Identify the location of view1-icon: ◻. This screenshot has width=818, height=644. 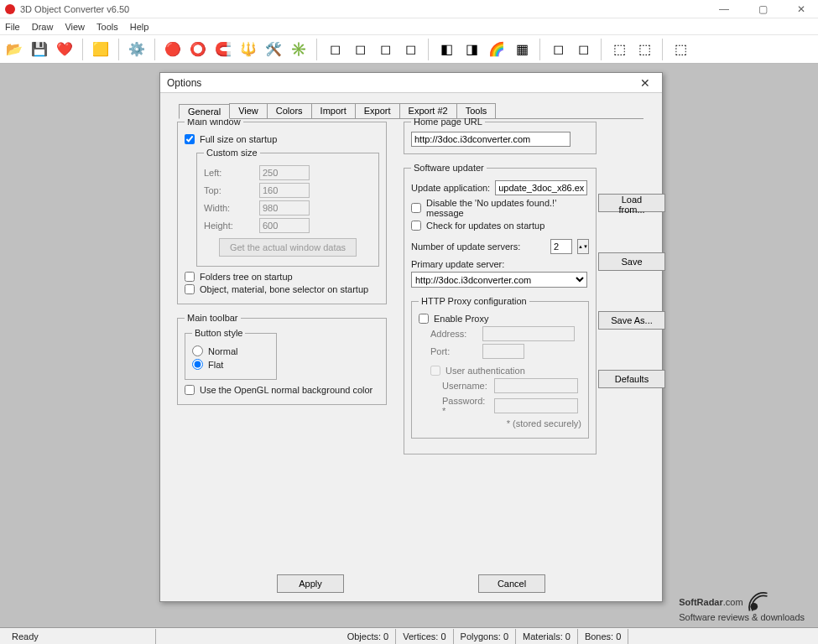
(335, 49).